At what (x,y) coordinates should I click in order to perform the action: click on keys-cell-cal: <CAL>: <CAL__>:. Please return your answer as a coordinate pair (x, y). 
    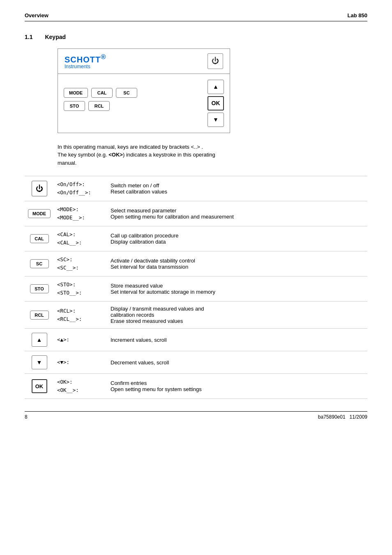
    Looking at the image, I should click on (81, 239).